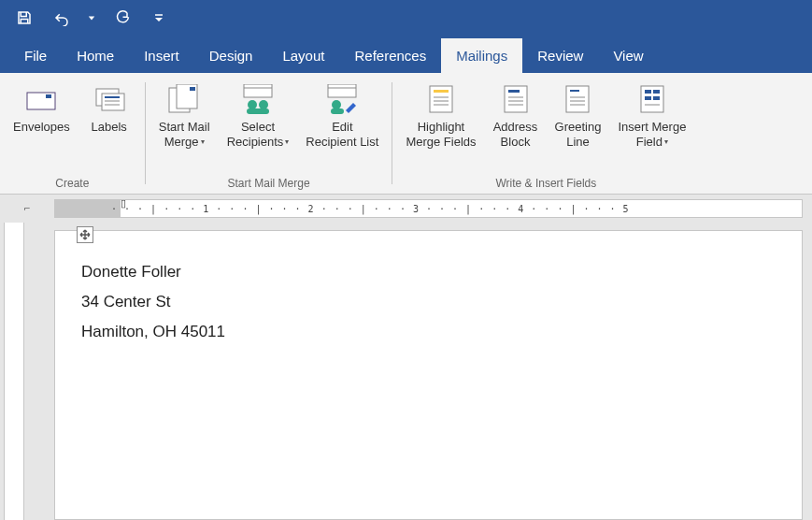 Image resolution: width=812 pixels, height=520 pixels. Describe the element at coordinates (652, 99) in the screenshot. I see `merge-field-icon` at that location.